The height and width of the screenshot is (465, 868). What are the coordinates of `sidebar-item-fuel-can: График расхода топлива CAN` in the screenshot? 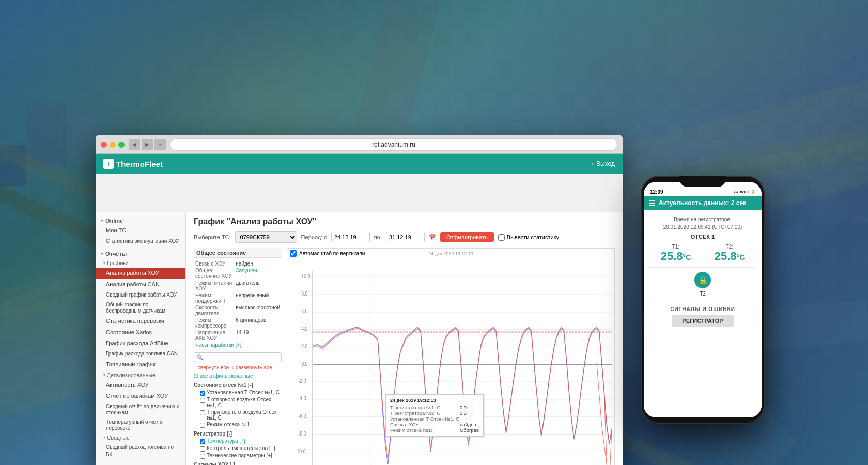 It's located at (141, 354).